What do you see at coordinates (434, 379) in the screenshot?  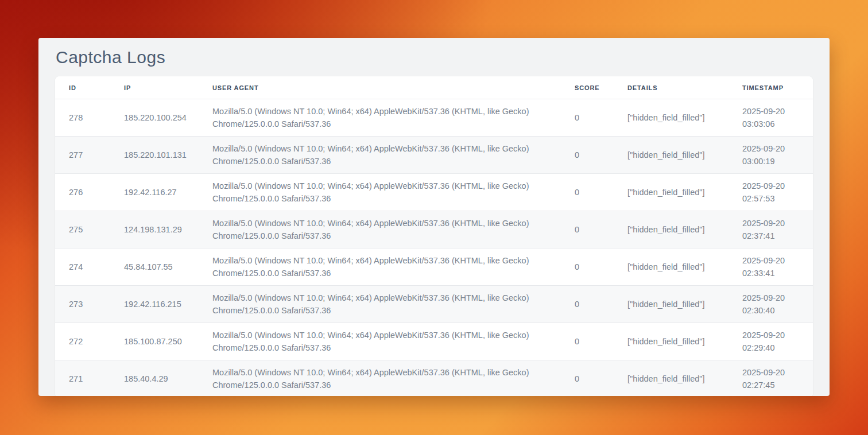 I see `table-row: 271 185.40.4.29 Mozilla/5.0 (Windows NT …` at bounding box center [434, 379].